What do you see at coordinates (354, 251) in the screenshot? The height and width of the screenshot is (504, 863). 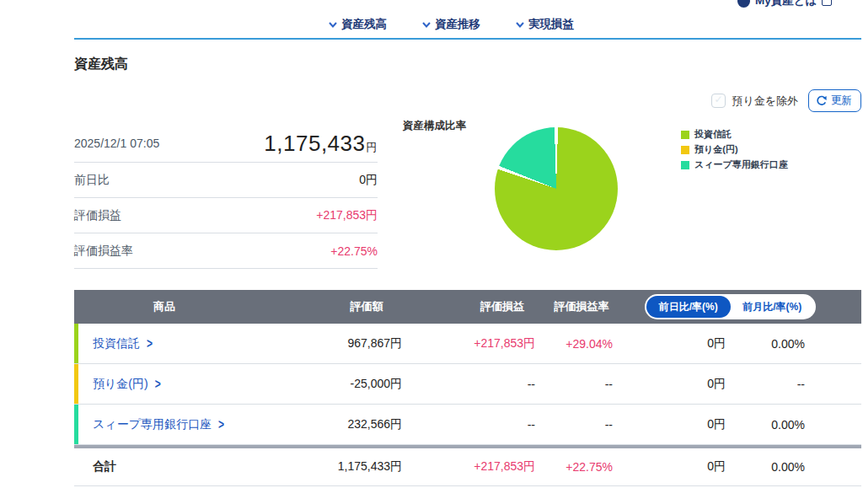 I see `valuation-pl-rate-value: +22.75%` at bounding box center [354, 251].